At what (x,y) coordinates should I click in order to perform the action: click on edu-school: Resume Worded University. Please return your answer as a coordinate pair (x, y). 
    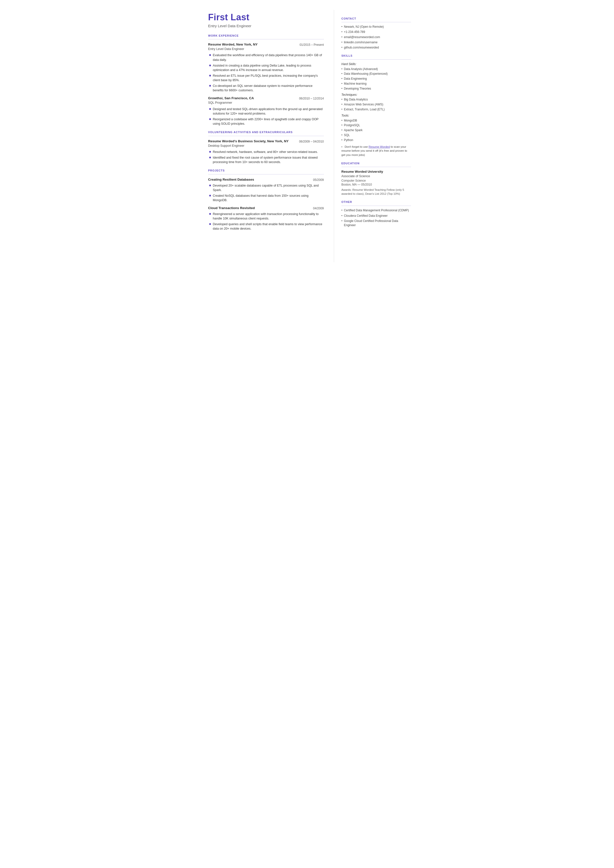
    Looking at the image, I should click on (376, 172).